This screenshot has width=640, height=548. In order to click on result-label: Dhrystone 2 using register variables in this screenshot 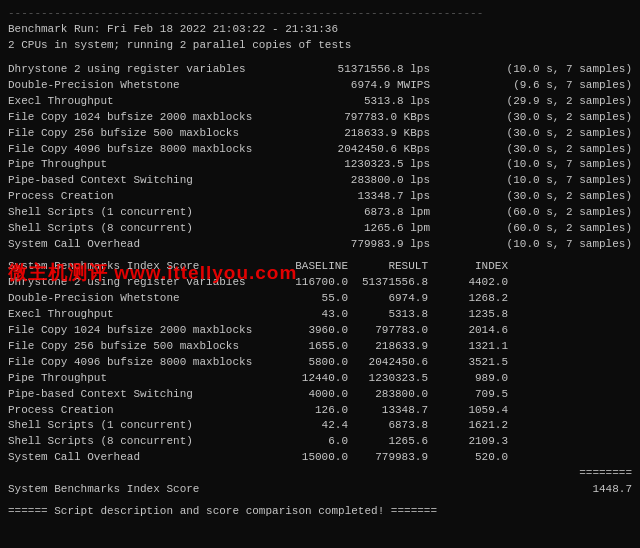, I will do `click(138, 70)`.